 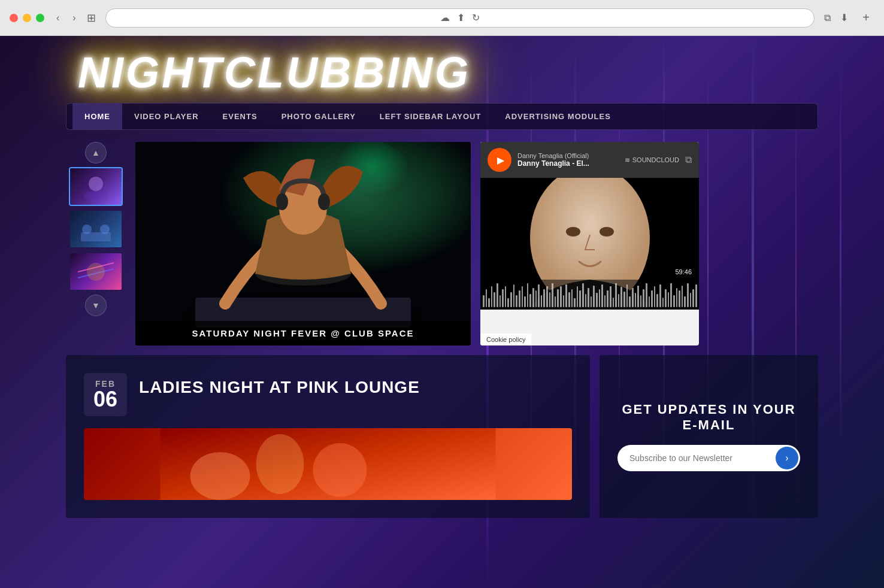 I want to click on soundcloud-artist: Danny Tenaglia (Official), so click(x=568, y=156).